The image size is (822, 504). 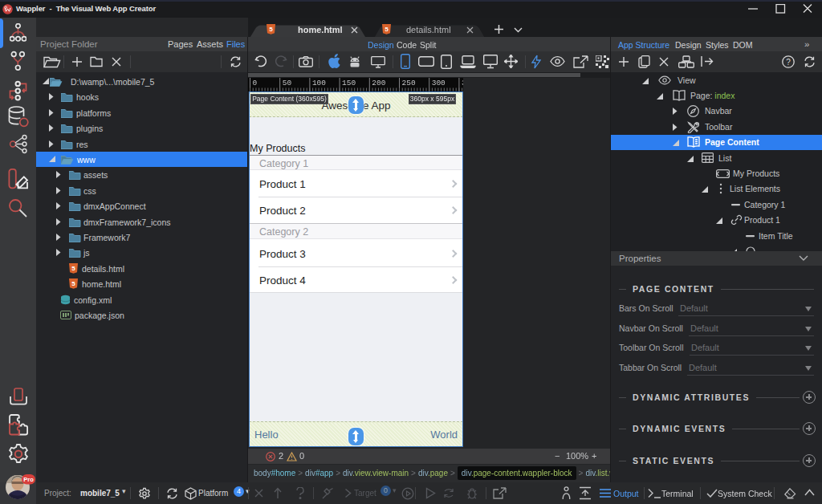 What do you see at coordinates (319, 83) in the screenshot?
I see `svg-text: 100` at bounding box center [319, 83].